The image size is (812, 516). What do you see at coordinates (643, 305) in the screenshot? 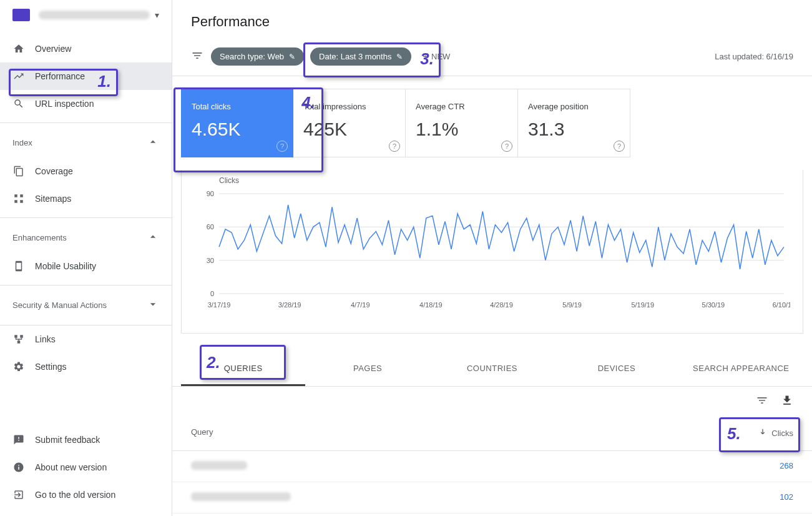
I see `svg-text: 5/19/19` at bounding box center [643, 305].